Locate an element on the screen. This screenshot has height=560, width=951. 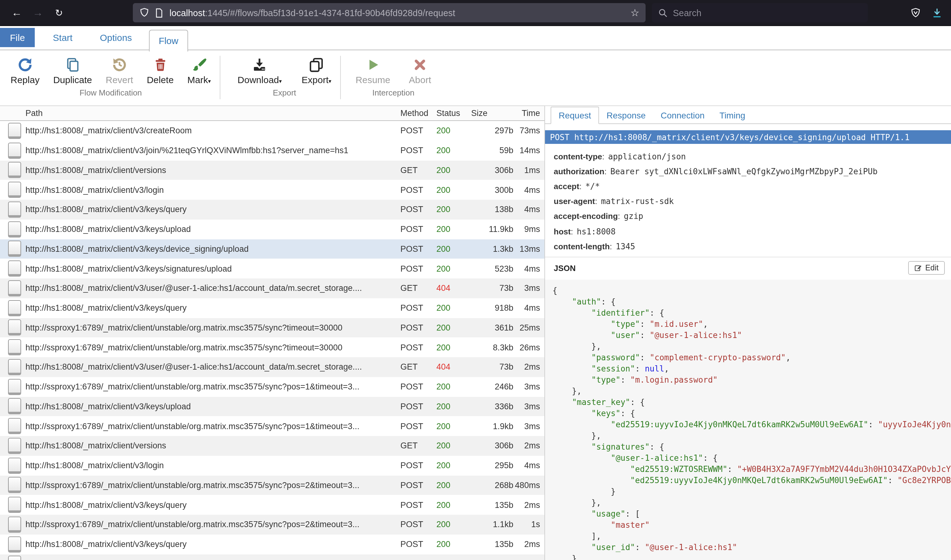
section-divider is located at coordinates (748, 257).